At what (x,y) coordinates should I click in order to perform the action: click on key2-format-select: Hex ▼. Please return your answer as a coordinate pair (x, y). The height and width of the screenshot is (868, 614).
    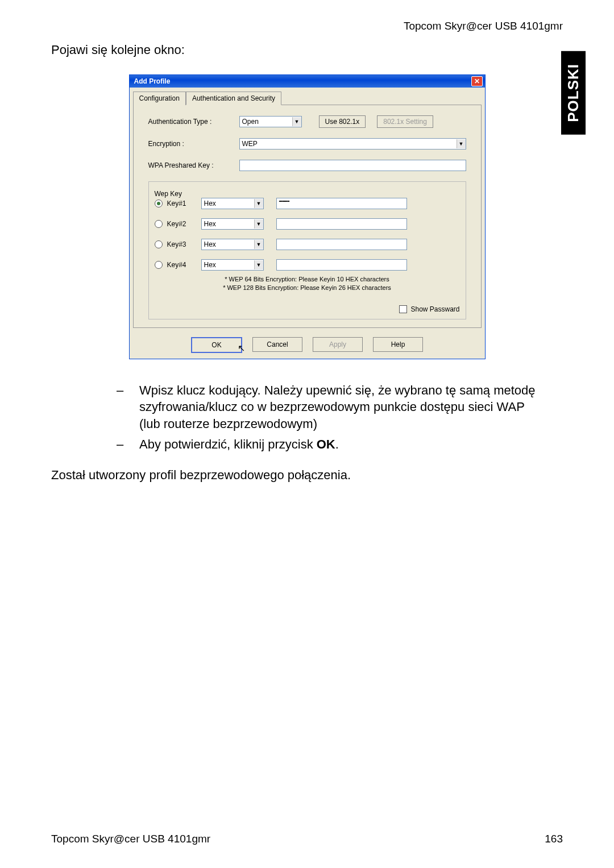
    Looking at the image, I should click on (233, 224).